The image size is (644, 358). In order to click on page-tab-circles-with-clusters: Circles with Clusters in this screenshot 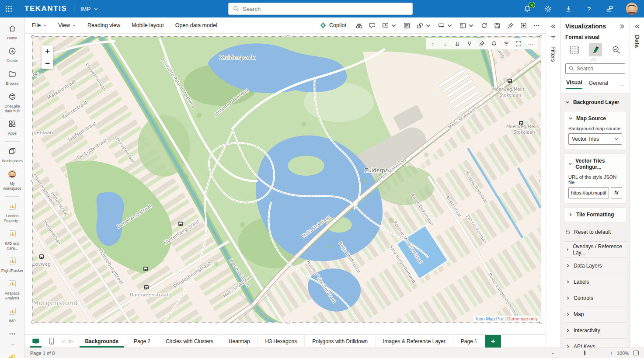, I will do `click(190, 341)`.